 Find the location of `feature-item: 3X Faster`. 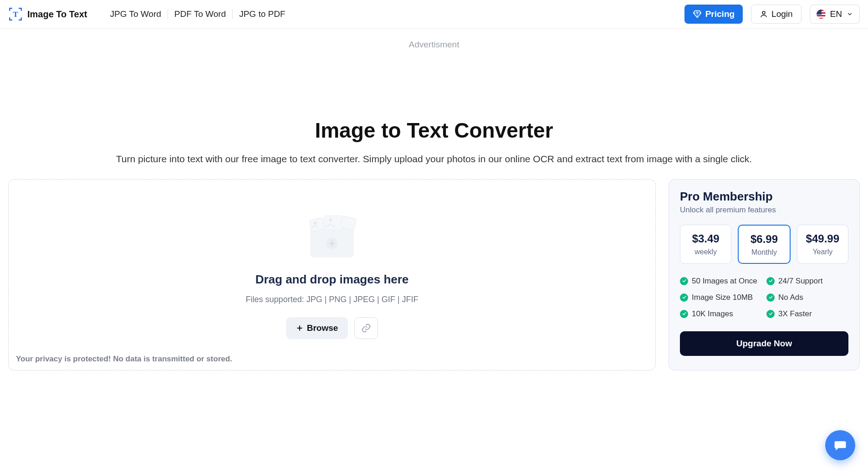

feature-item: 3X Faster is located at coordinates (807, 314).